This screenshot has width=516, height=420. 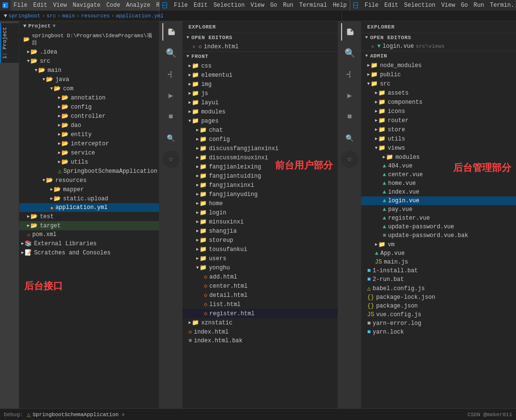 What do you see at coordinates (350, 74) in the screenshot?
I see `git-icon-right` at bounding box center [350, 74].